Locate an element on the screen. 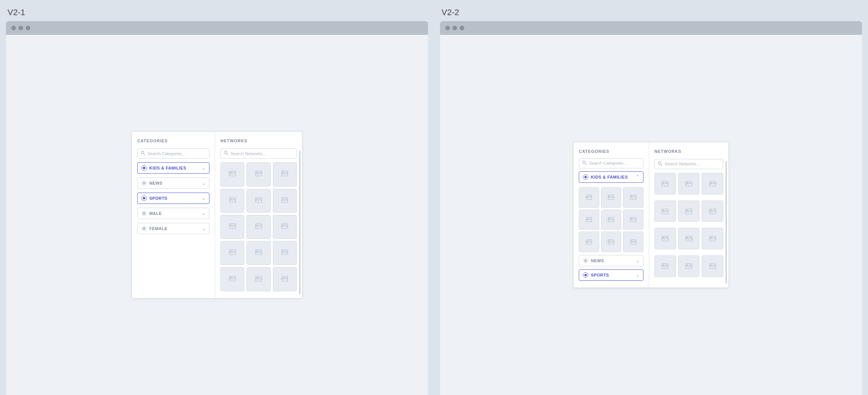 The height and width of the screenshot is (395, 868). v1-cat-sports: SPORTS ⌄ is located at coordinates (173, 198).